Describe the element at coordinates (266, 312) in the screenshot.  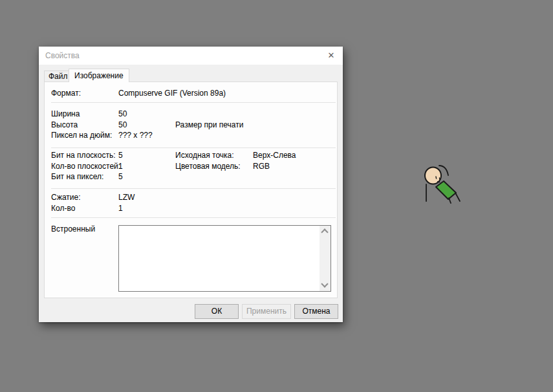
I see `apply-button: Применить` at that location.